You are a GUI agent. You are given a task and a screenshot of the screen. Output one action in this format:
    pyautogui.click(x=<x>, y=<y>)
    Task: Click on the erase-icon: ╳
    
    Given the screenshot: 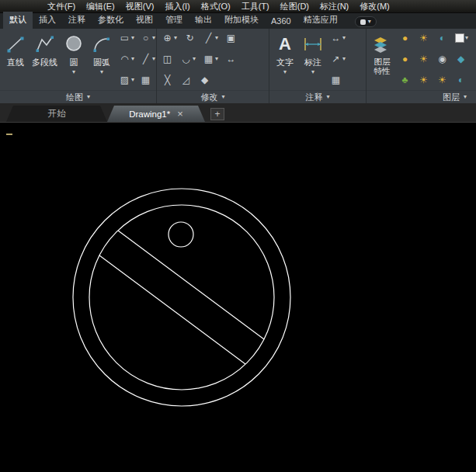 What is the action you would take?
    pyautogui.click(x=168, y=80)
    